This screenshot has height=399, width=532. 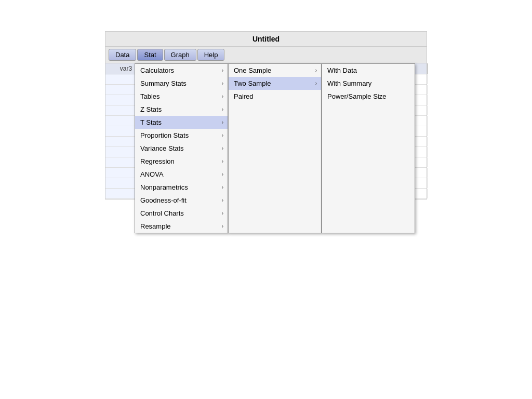 What do you see at coordinates (181, 187) in the screenshot?
I see `menu-item-nonparametrics: Nonparametrics ›` at bounding box center [181, 187].